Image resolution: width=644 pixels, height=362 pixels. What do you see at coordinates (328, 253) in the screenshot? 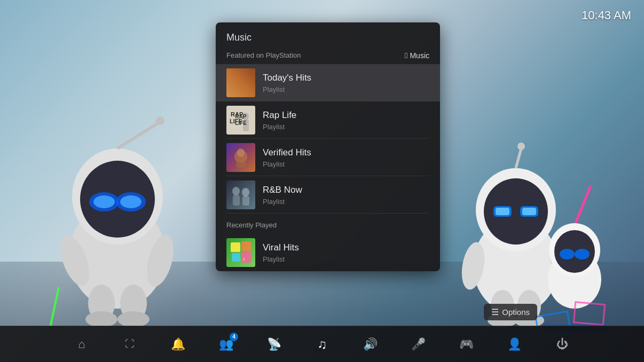
I see `playlist-item-viral-hits: ♪ Viral Hits Playlist` at bounding box center [328, 253].